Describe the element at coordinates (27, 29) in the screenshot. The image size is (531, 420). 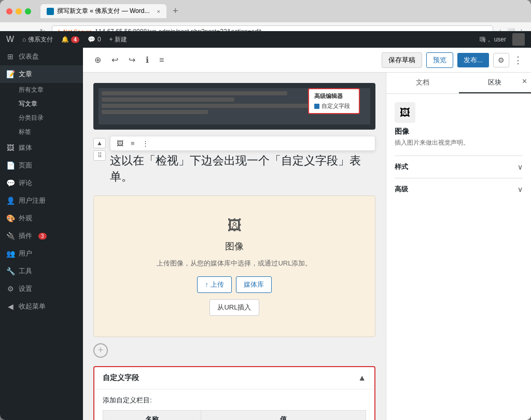
I see `forward-btn: →` at that location.